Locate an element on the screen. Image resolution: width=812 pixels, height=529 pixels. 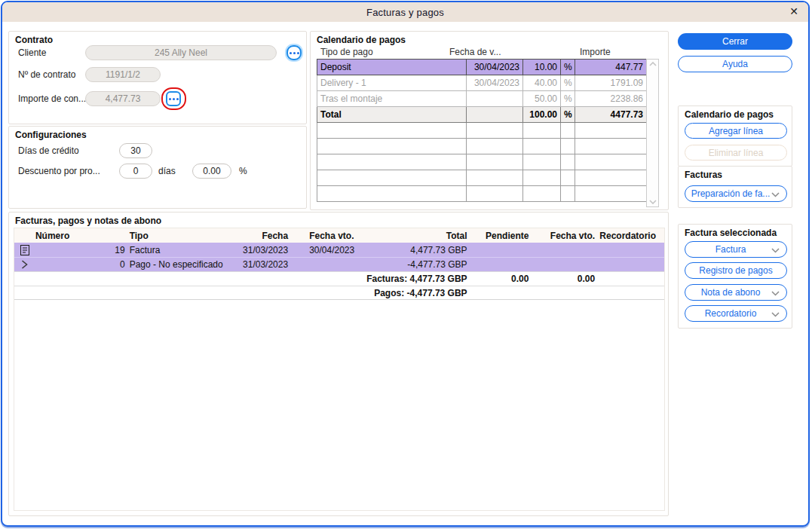
cliente-lookup-button is located at coordinates (294, 53).